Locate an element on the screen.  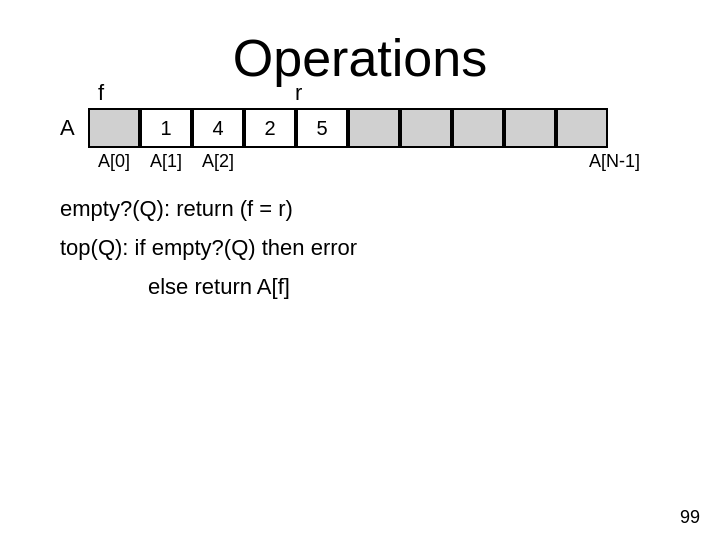
op1-line: empty?(Q): return (f = r) is located at coordinates (390, 210).